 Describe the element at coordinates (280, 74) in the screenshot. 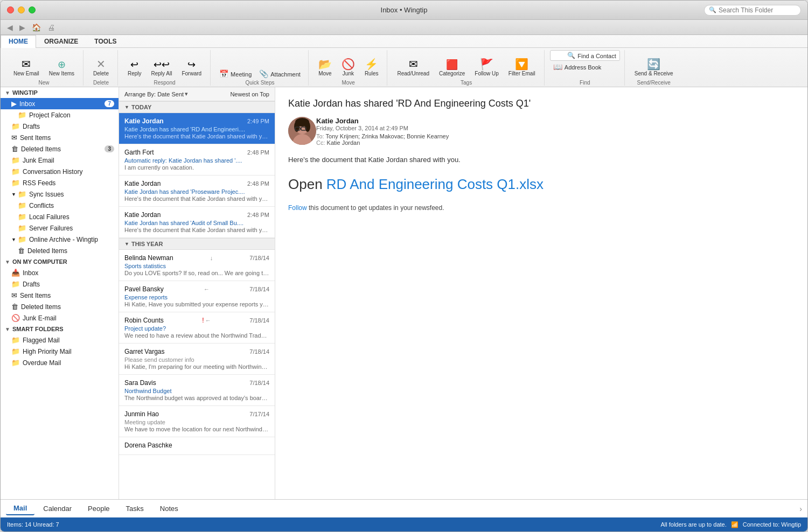

I see `attachment-button: 📎 Attachment` at that location.